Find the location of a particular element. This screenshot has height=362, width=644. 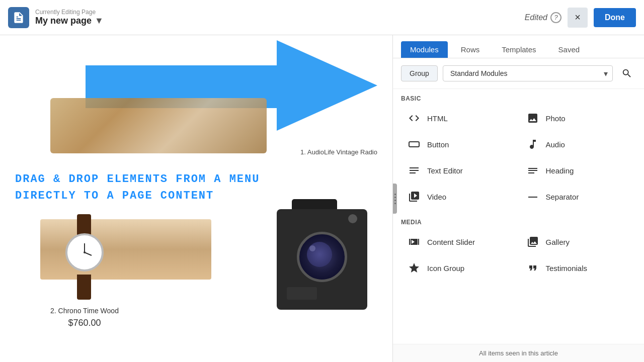

testimonials-icon is located at coordinates (533, 268).